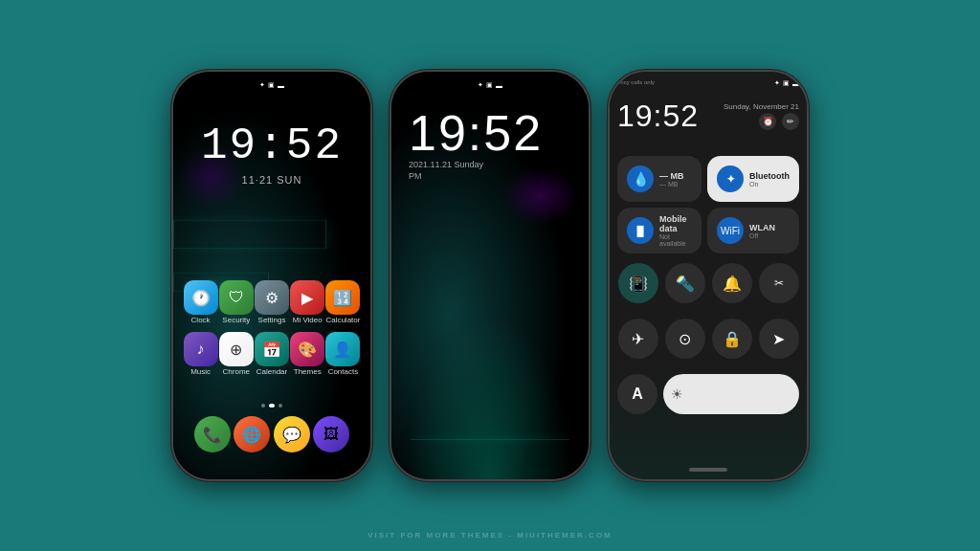 The image size is (980, 551). Describe the element at coordinates (637, 394) in the screenshot. I see `auto-brightness-btn: A` at that location.